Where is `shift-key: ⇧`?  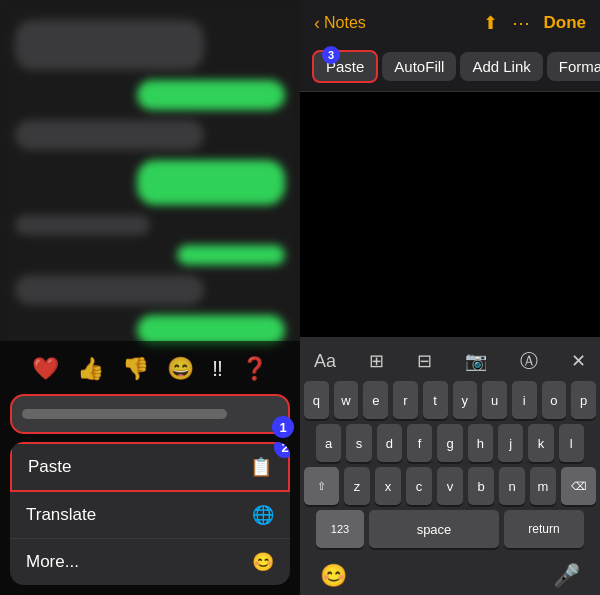 shift-key: ⇧ is located at coordinates (322, 486).